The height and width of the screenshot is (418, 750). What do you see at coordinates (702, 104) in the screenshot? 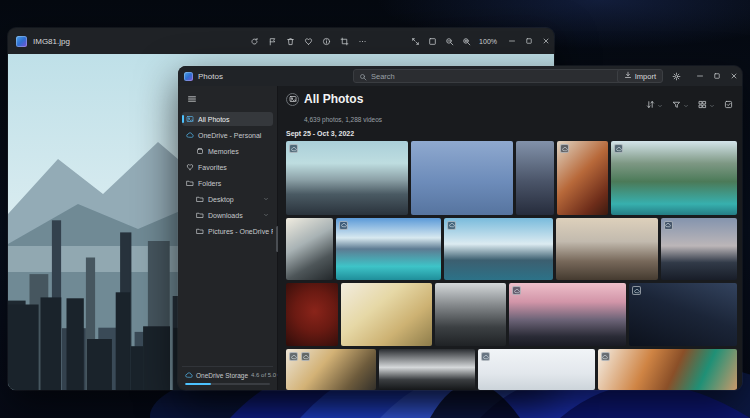
I see `grid-view-icon` at bounding box center [702, 104].